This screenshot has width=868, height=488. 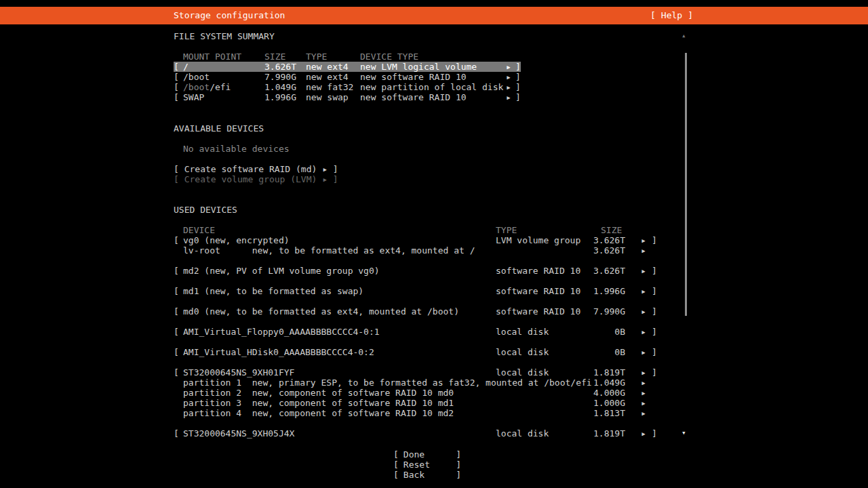 I want to click on used-device-subrow-partition-1: partition 1 new, primary ESP, to be form…, so click(x=418, y=382).